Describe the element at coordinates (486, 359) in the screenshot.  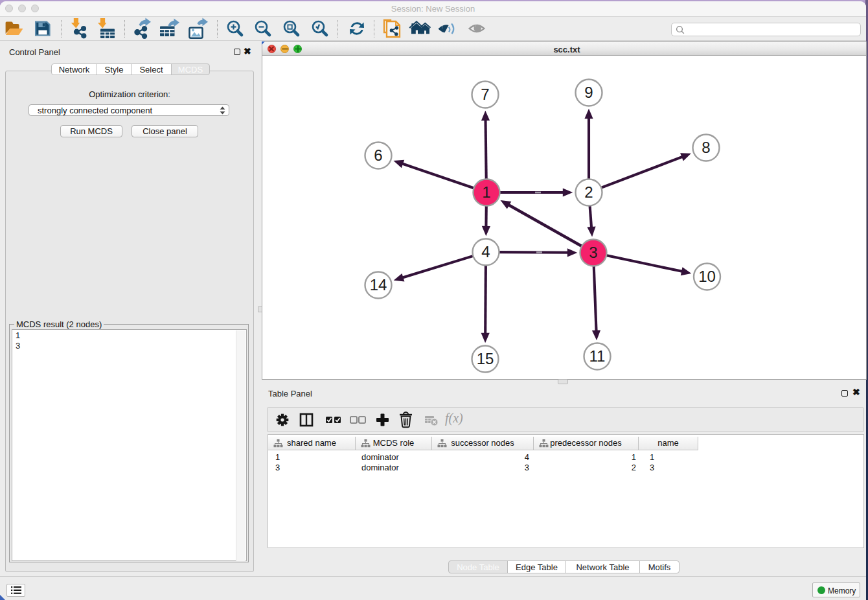
I see `svg-text: 15` at that location.